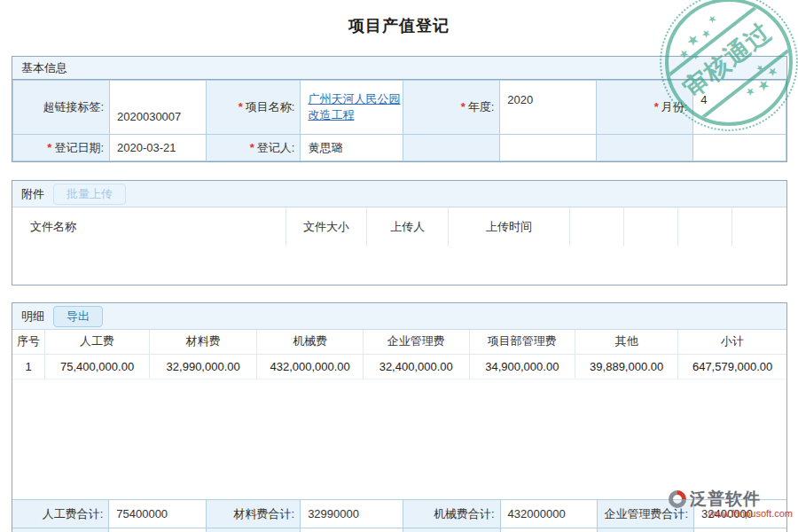  What do you see at coordinates (645, 108) in the screenshot?
I see `month-label: *月份:` at bounding box center [645, 108].